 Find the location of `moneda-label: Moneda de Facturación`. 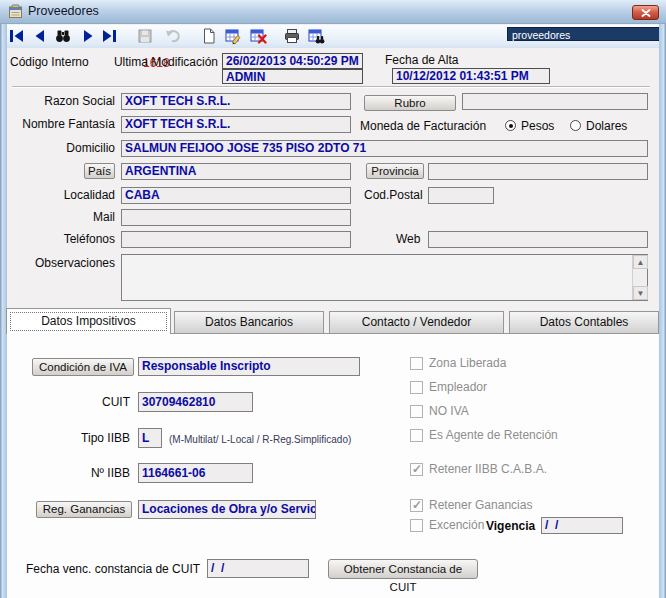

moneda-label: Moneda de Facturación is located at coordinates (423, 126).